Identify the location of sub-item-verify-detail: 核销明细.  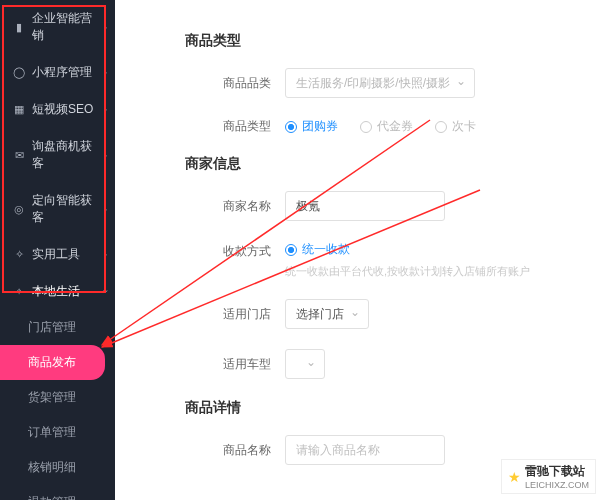
(58, 468).